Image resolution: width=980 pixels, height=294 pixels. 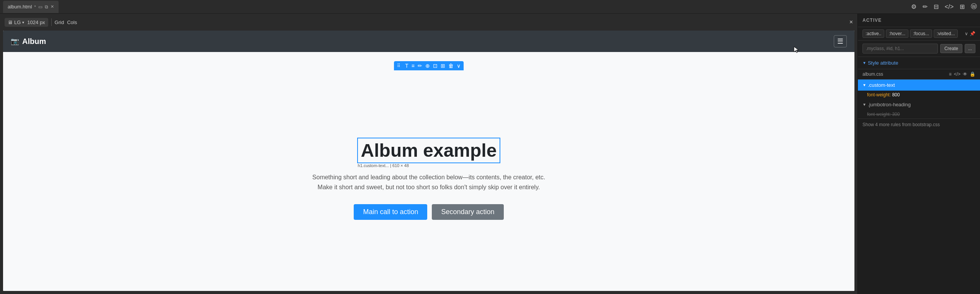 I want to click on pseudo-chevron-icon: ∨, so click(x=966, y=34).